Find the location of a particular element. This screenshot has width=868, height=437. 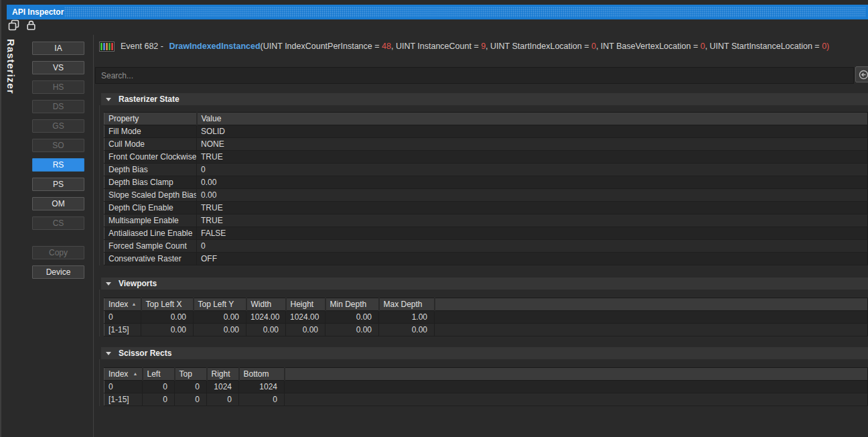

stage-button-rs: RS is located at coordinates (58, 165).